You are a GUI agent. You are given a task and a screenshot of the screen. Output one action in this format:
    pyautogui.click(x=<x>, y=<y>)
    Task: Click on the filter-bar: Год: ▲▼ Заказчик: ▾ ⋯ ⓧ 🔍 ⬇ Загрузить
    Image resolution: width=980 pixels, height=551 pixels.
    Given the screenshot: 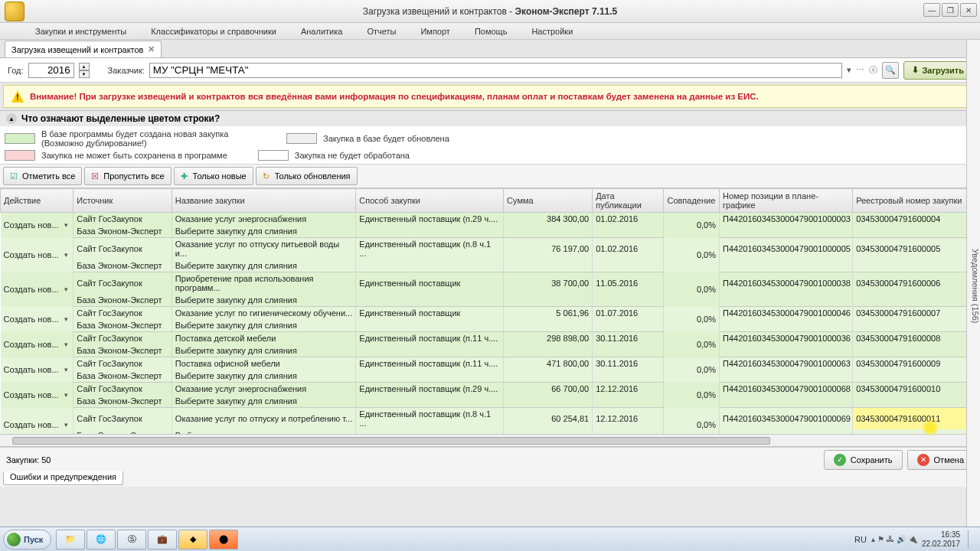 What is the action you would take?
    pyautogui.click(x=490, y=70)
    